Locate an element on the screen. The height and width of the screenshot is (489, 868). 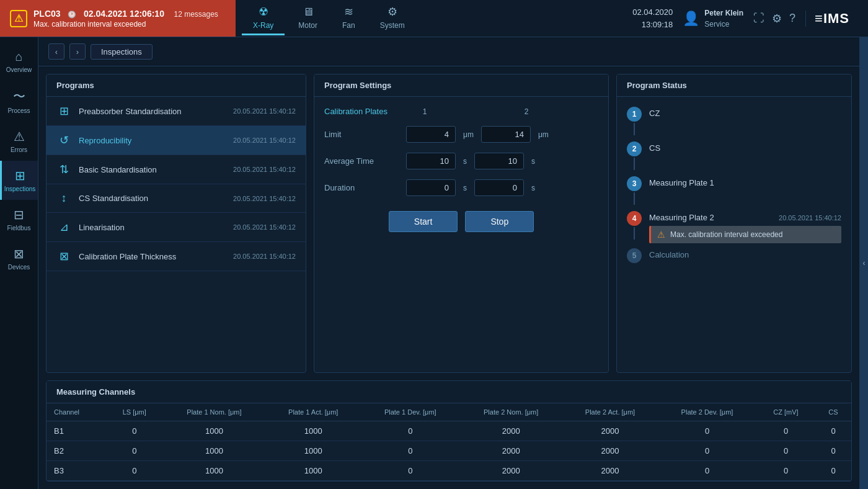
step-2-name: CS is located at coordinates (655, 148).